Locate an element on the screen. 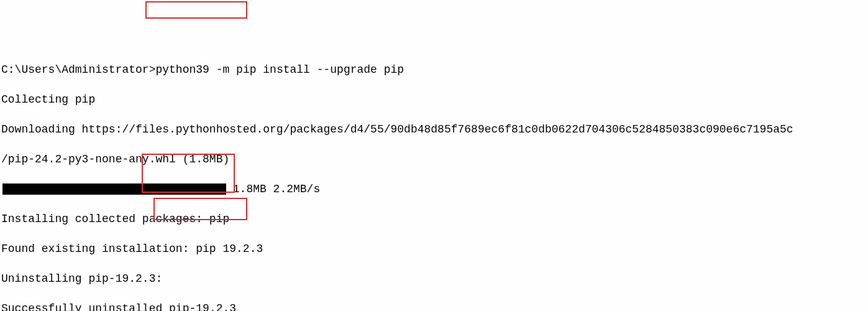 The image size is (868, 311). terminal-line: Found existing installation: pip 19.2.3 is located at coordinates (434, 249).